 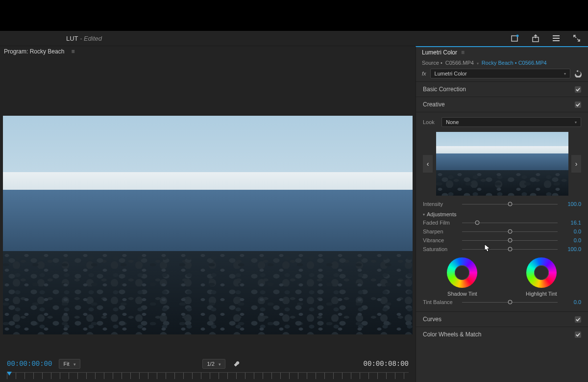 I want to click on time-ruler, so click(x=208, y=376).